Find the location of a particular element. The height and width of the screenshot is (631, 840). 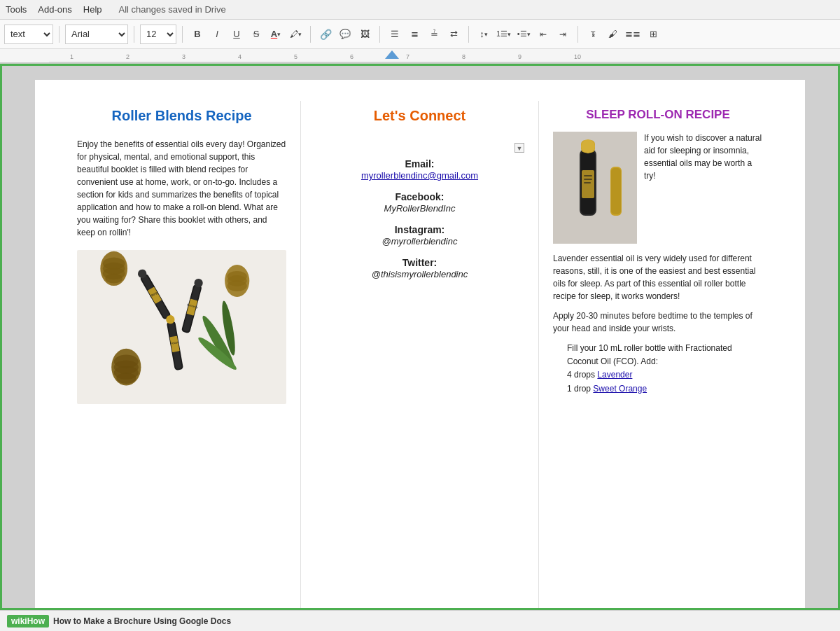

align-left-icon: ☰ is located at coordinates (395, 34).